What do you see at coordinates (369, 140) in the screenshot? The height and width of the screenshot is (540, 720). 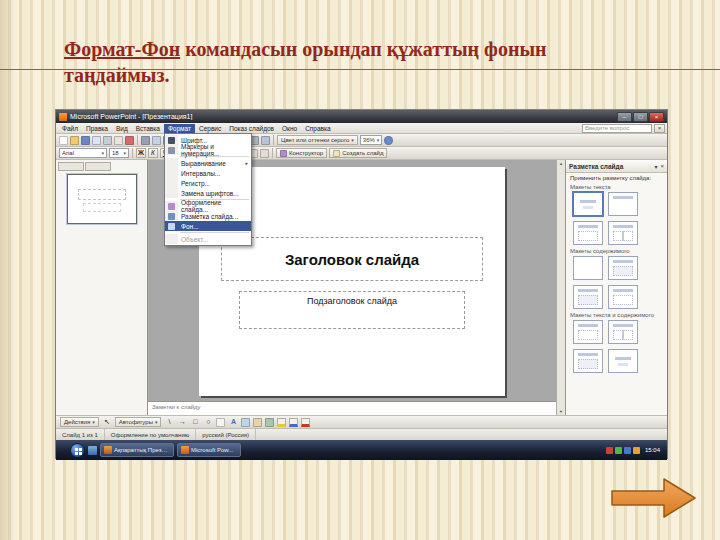 I see `zoom-value: 36%` at bounding box center [369, 140].